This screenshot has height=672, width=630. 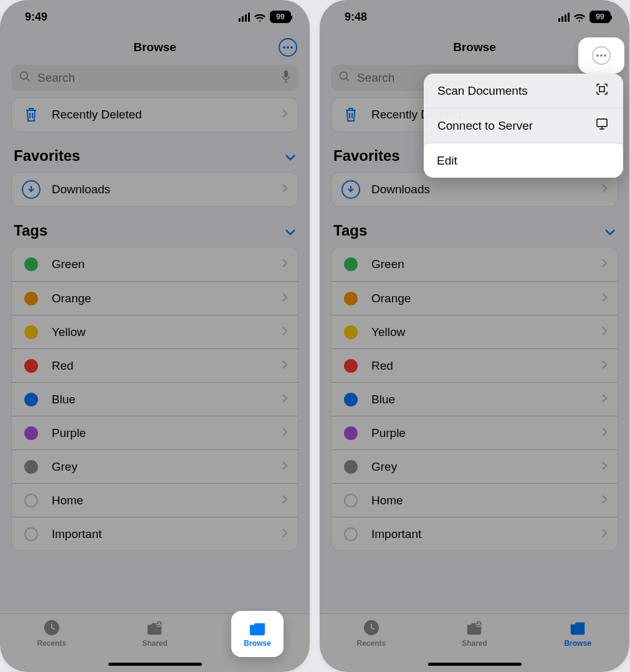 I want to click on menu-scan-documents: Scan Documents, so click(x=523, y=91).